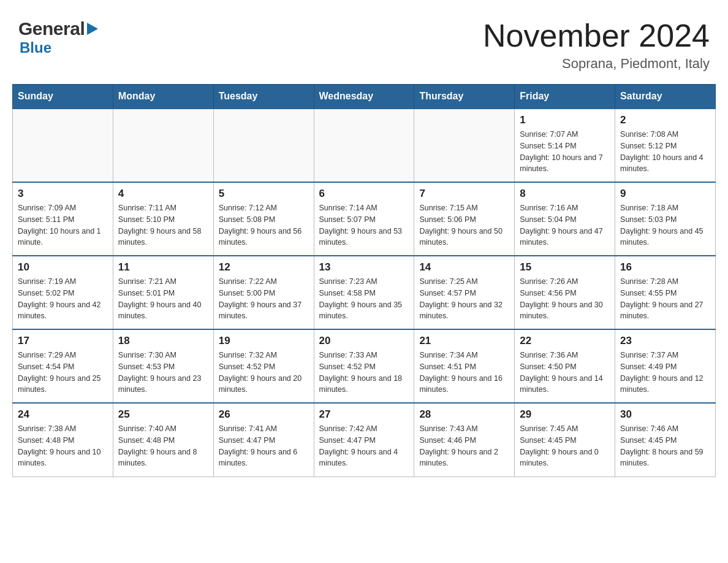 Image resolution: width=728 pixels, height=563 pixels. Describe the element at coordinates (364, 145) in the screenshot. I see `week-row: 1Sunrise: 7:07 AMSunset: 5:14 PMDaylight…` at that location.